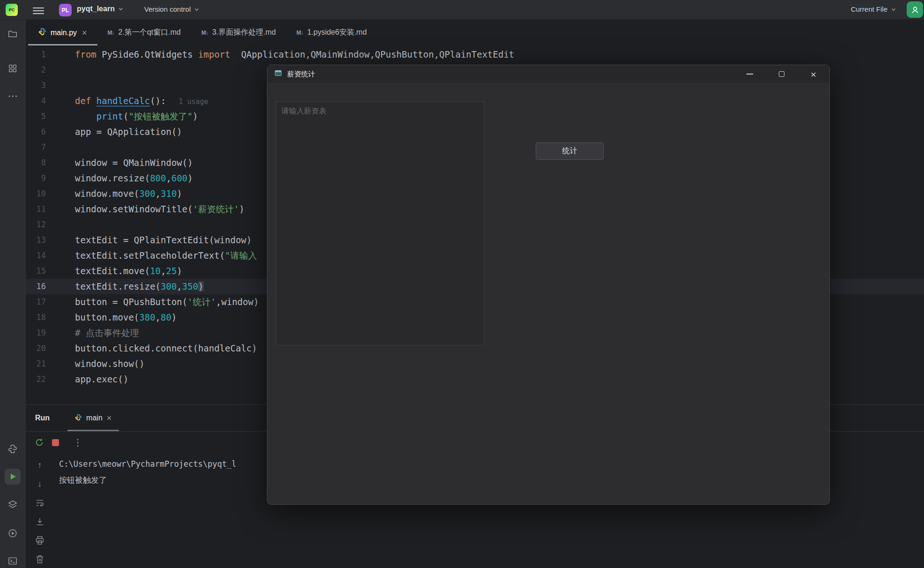  Describe the element at coordinates (380, 224) in the screenshot. I see `salary-textedit` at that location.